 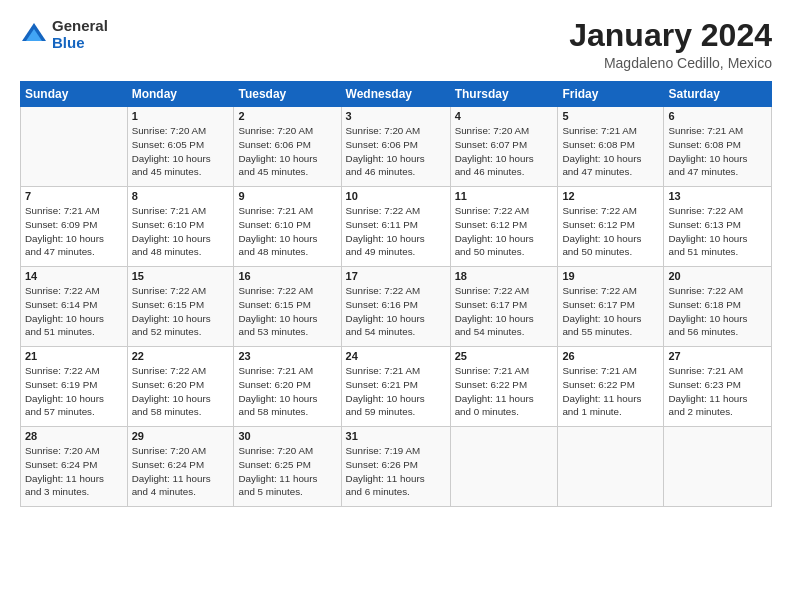 What do you see at coordinates (396, 436) in the screenshot?
I see `day-number: 31` at bounding box center [396, 436].